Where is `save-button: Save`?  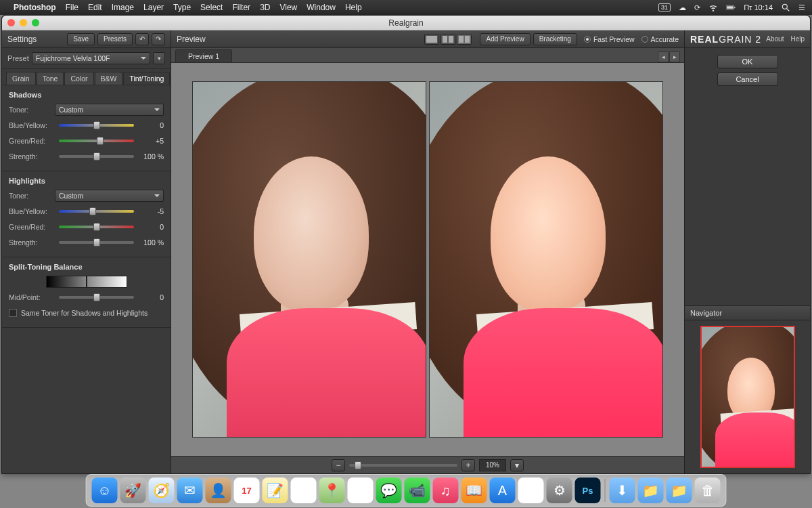 save-button: Save is located at coordinates (81, 39).